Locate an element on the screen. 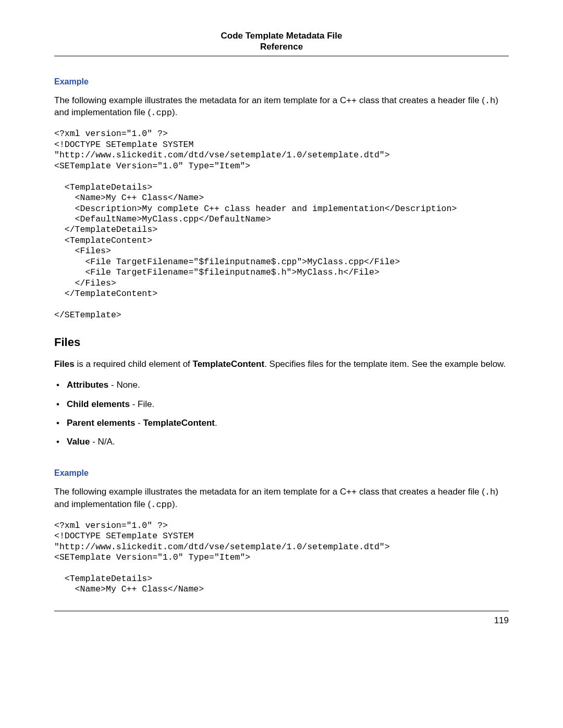 The height and width of the screenshot is (728, 563). bullet-label: Parent elements is located at coordinates (101, 423).